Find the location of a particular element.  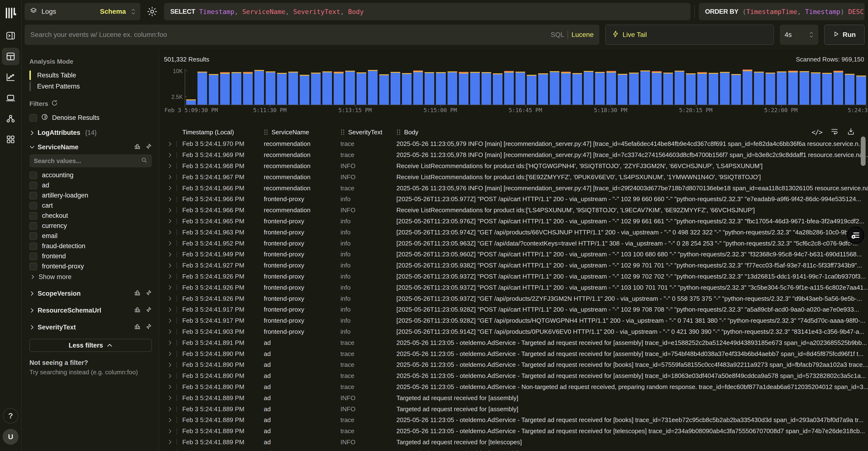

service-filter-ad: ad is located at coordinates (91, 185).